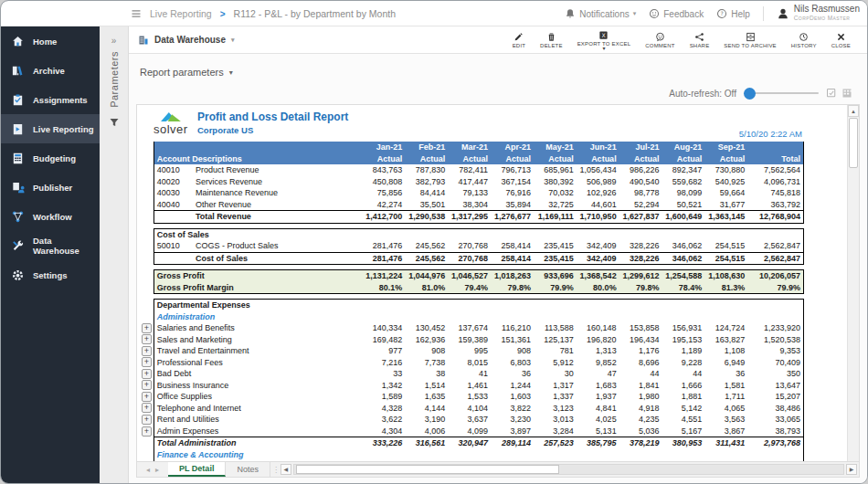 This screenshot has height=484, width=868. What do you see at coordinates (157, 469) in the screenshot?
I see `next-sheet-button: ▸` at bounding box center [157, 469].